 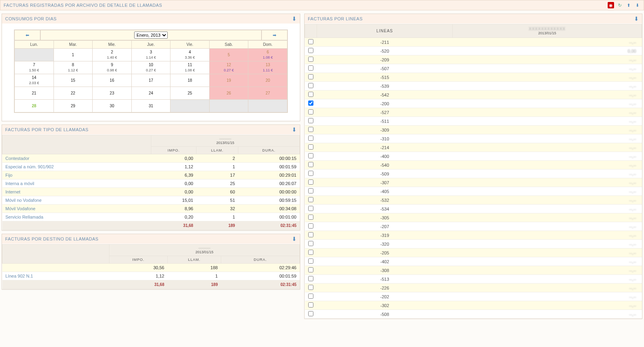 What do you see at coordinates (474, 121) in the screenshot?
I see `table-row: -511--,--` at bounding box center [474, 121].